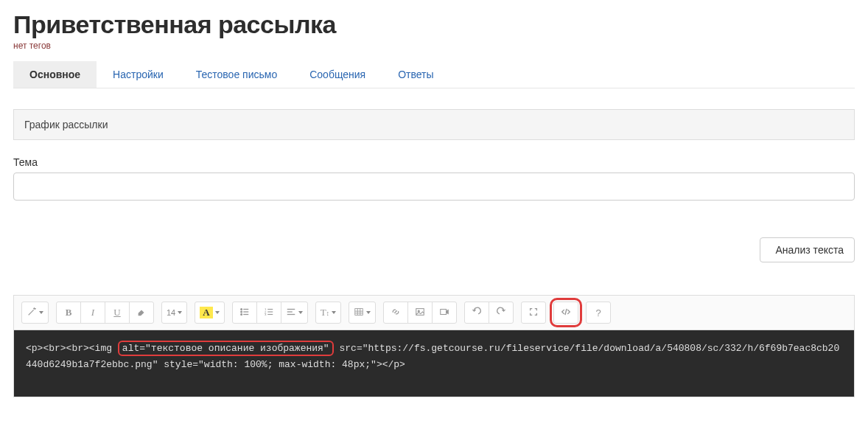 The image size is (868, 432). Describe the element at coordinates (245, 313) in the screenshot. I see `list-ul-icon` at that location.